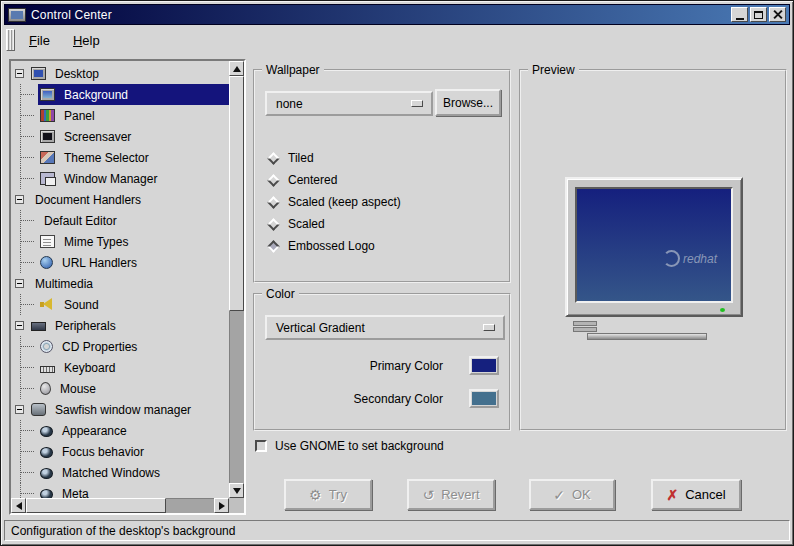  What do you see at coordinates (48, 158) in the screenshot?
I see `theme-icon` at bounding box center [48, 158].